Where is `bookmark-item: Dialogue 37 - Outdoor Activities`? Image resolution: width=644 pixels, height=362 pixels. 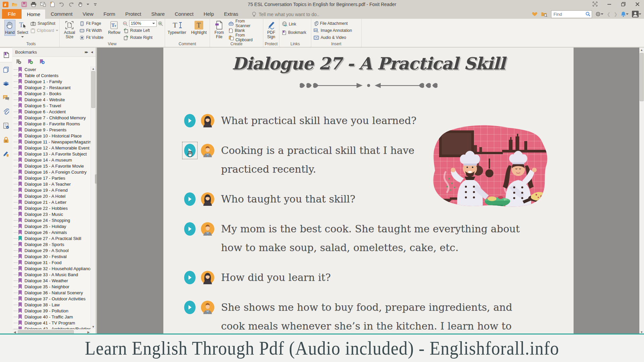
bookmark-item: Dialogue 37 - Outdoor Activities is located at coordinates (52, 299).